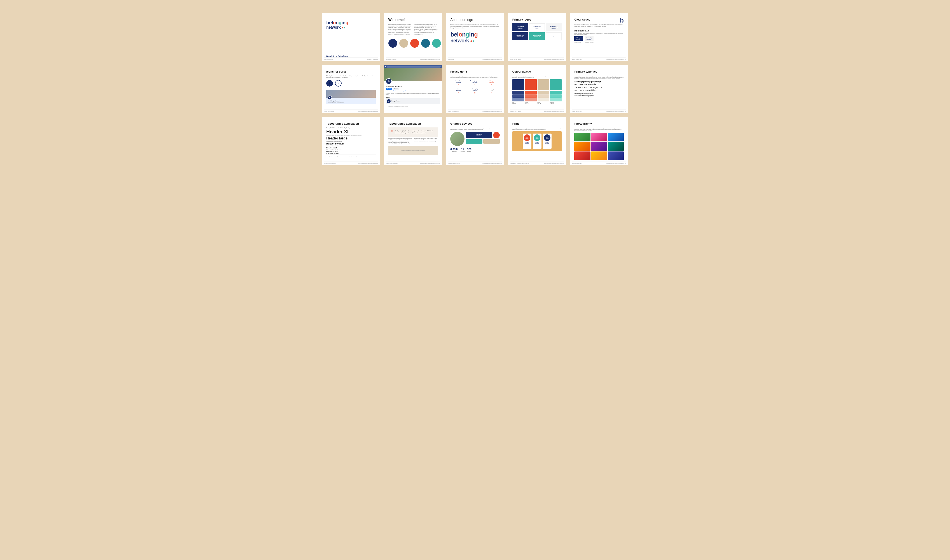 The width and height of the screenshot is (950, 560). What do you see at coordinates (537, 111) in the screenshot?
I see `card-footer: Colours: brand palette Belonging Network…` at bounding box center [537, 111].